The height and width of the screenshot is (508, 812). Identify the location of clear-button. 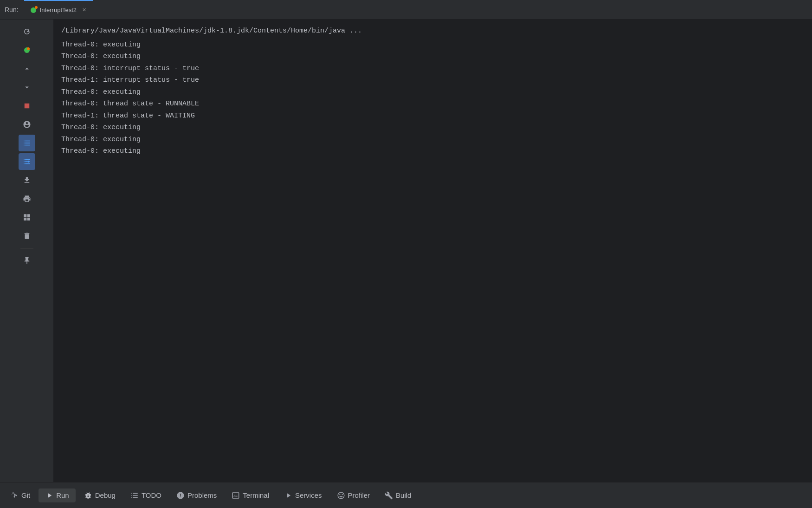
(27, 236).